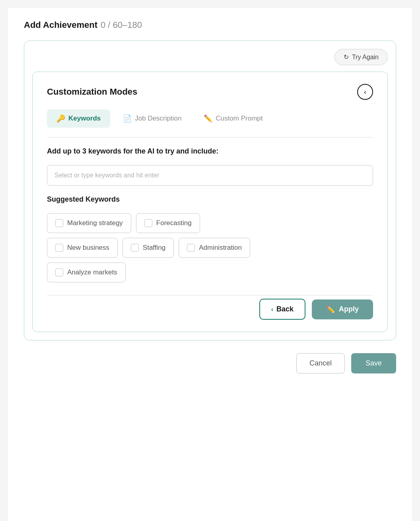 The width and height of the screenshot is (420, 521). Describe the element at coordinates (210, 362) in the screenshot. I see `footer-row: Cancel Save` at that location.